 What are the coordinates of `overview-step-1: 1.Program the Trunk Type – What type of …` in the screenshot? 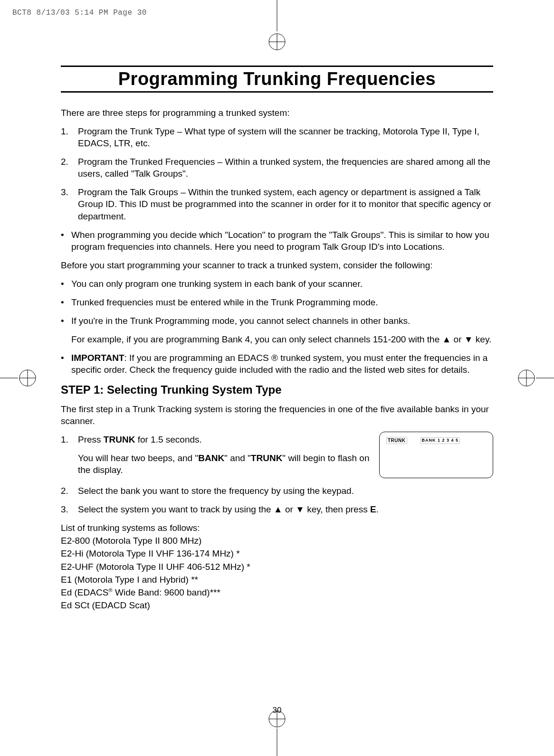 It's located at (277, 137).